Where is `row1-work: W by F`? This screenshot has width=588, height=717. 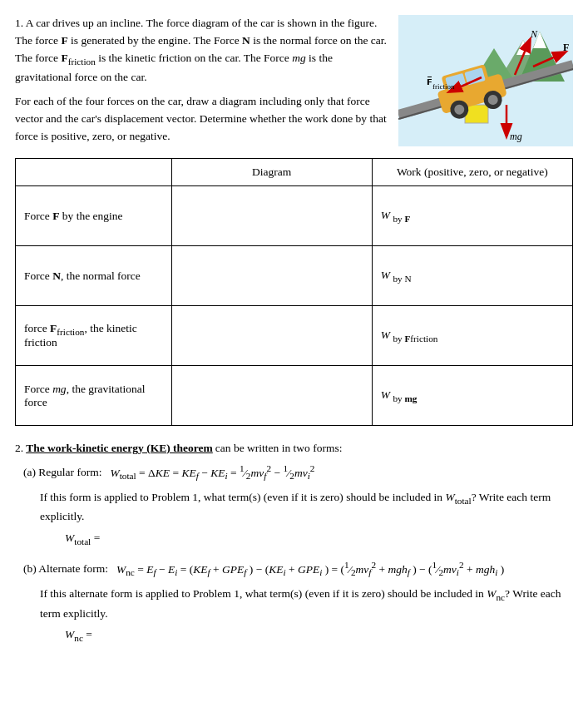
row1-work: W by F is located at coordinates (472, 216).